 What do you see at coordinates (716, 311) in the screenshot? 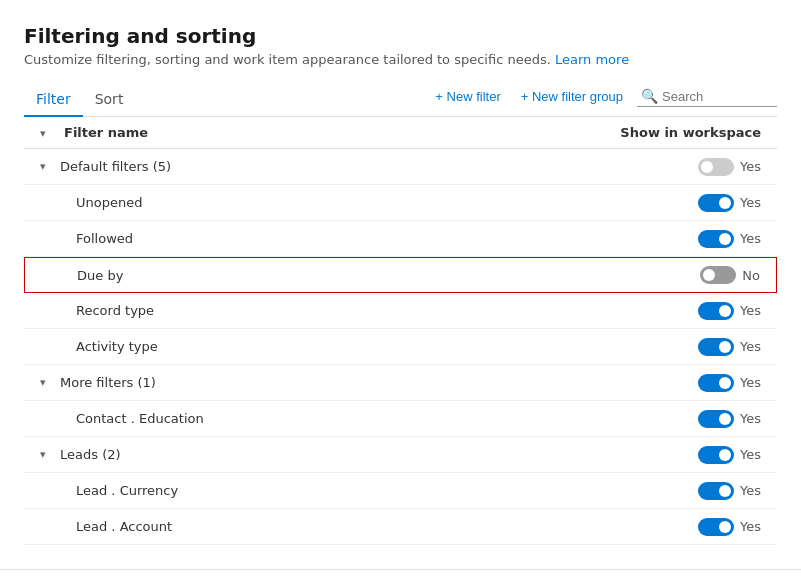
I see `toggle-record-type` at bounding box center [716, 311].